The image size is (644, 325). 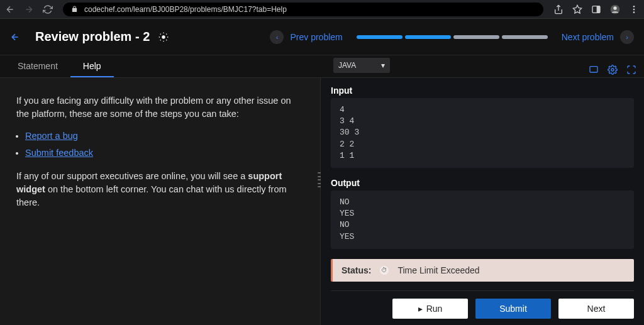 I want to click on prev-chevron-icon: ‹, so click(x=277, y=37).